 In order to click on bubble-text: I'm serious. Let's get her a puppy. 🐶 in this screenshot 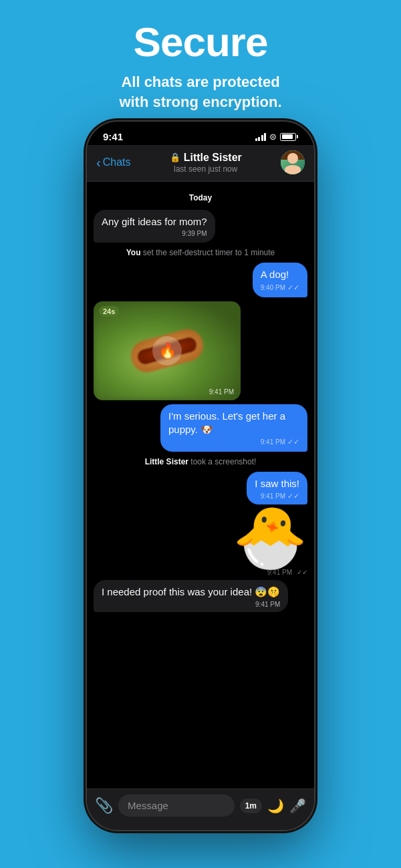, I will do `click(234, 424)`.